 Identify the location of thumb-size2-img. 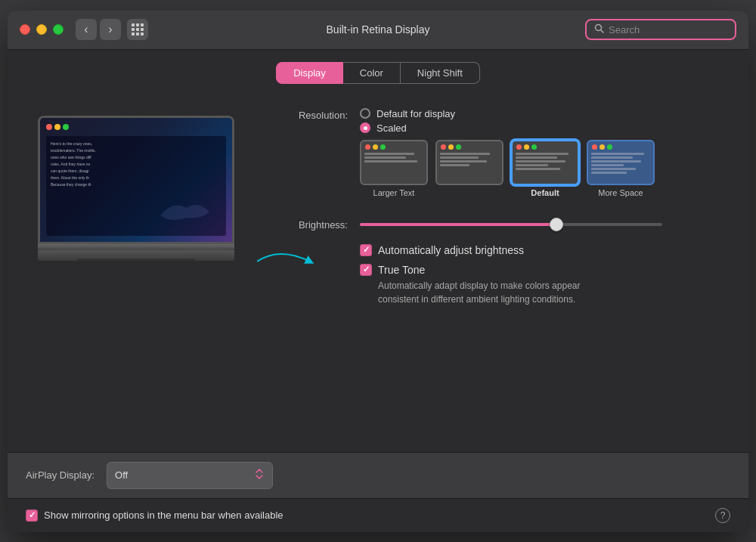
(469, 163).